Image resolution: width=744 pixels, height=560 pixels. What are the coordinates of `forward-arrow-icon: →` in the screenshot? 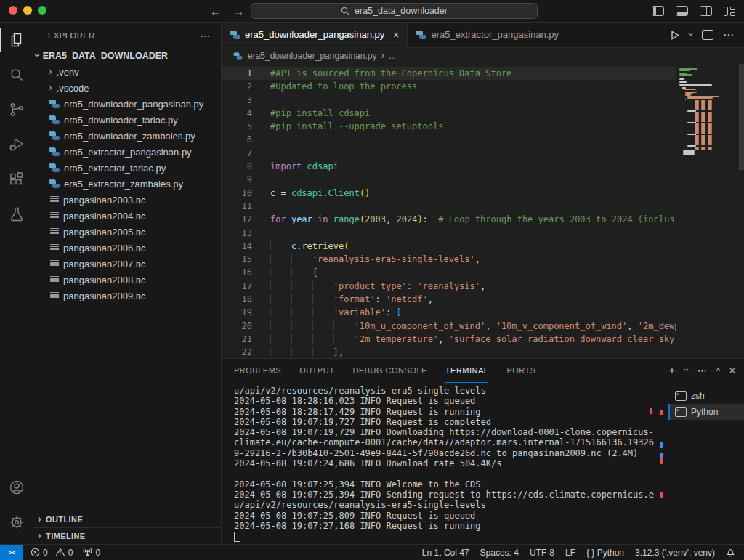 It's located at (238, 12).